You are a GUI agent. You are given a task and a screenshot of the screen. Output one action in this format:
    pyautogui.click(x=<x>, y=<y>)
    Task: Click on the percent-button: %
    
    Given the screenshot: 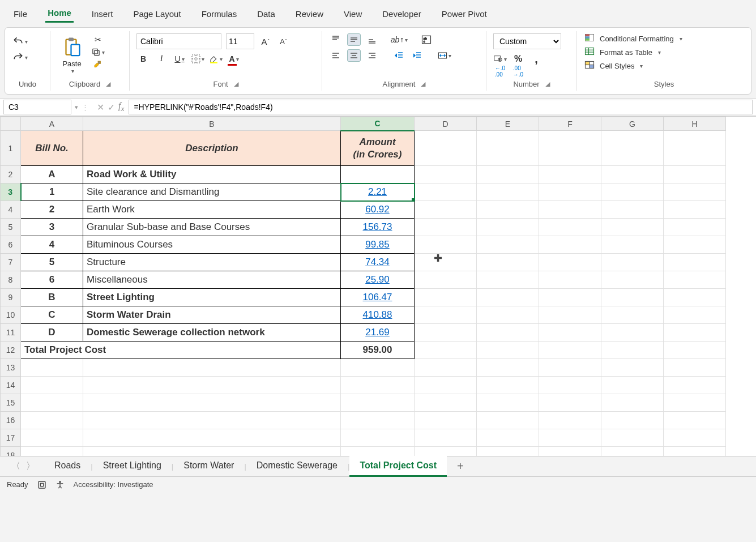 What is the action you would take?
    pyautogui.click(x=518, y=59)
    